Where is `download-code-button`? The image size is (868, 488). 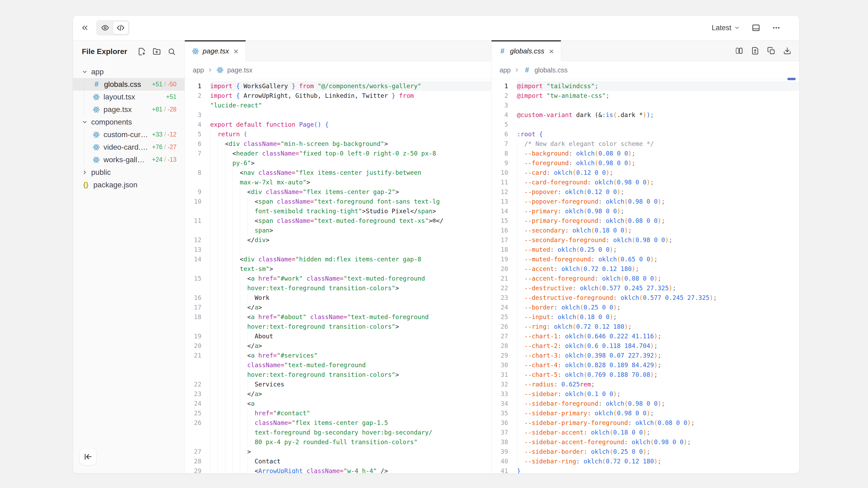
download-code-button is located at coordinates (787, 51).